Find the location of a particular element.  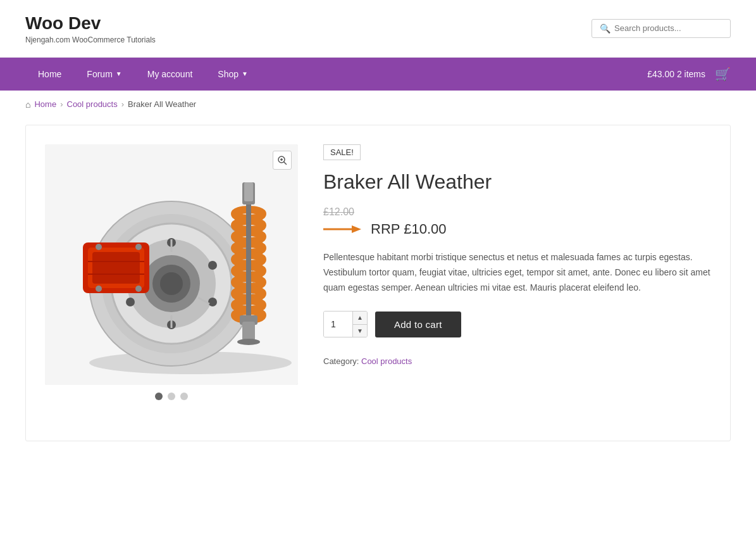

sale-badge: SALE! is located at coordinates (342, 152).